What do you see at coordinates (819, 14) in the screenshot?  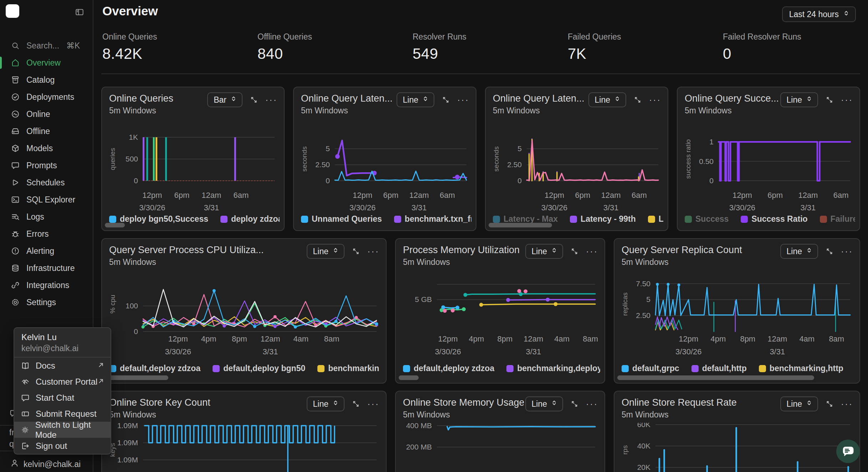 I see `time-range-select: Last 24 hours` at bounding box center [819, 14].